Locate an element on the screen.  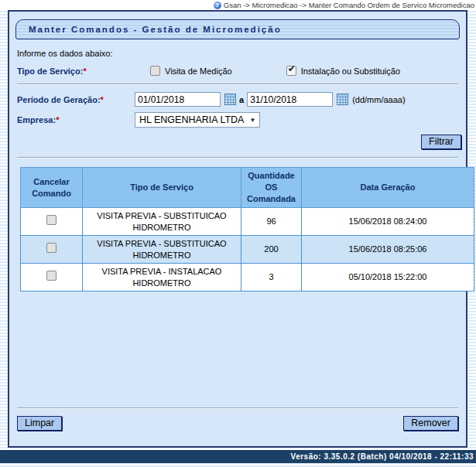
date-cell: 15/06/2018 08:24:00 is located at coordinates (389, 222).